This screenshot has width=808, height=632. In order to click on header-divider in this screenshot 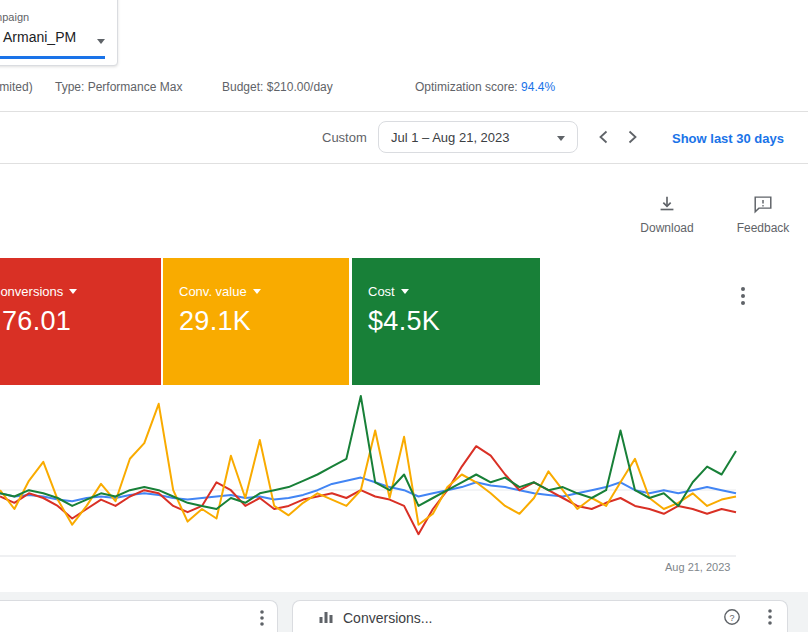, I will do `click(404, 112)`.